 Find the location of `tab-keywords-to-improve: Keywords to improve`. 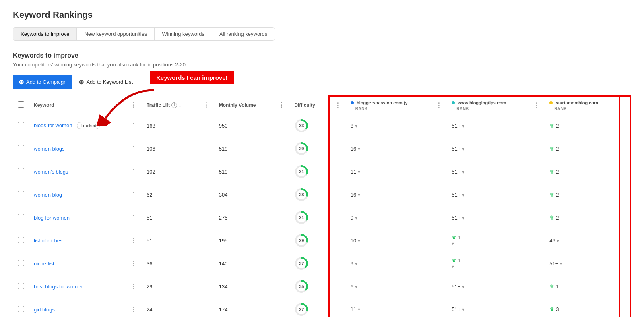

tab-keywords-to-improve: Keywords to improve is located at coordinates (45, 34).